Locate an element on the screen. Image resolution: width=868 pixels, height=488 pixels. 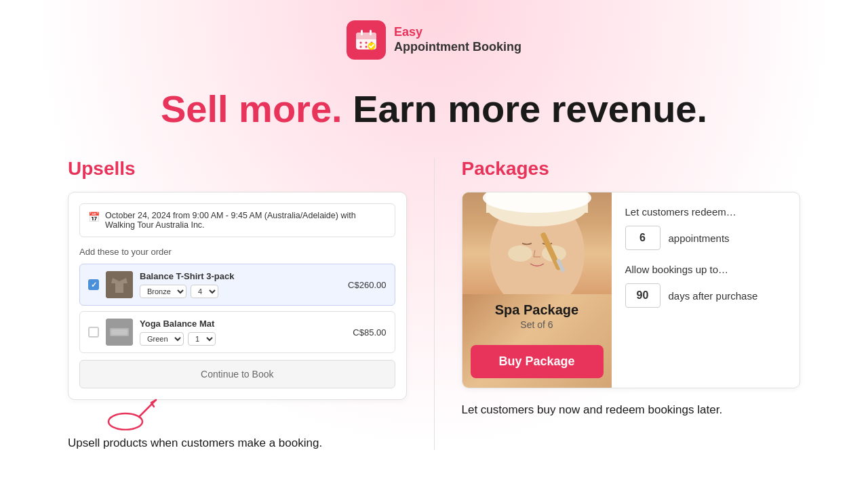
hero-dark-text: Earn more revenue. is located at coordinates (525, 108).